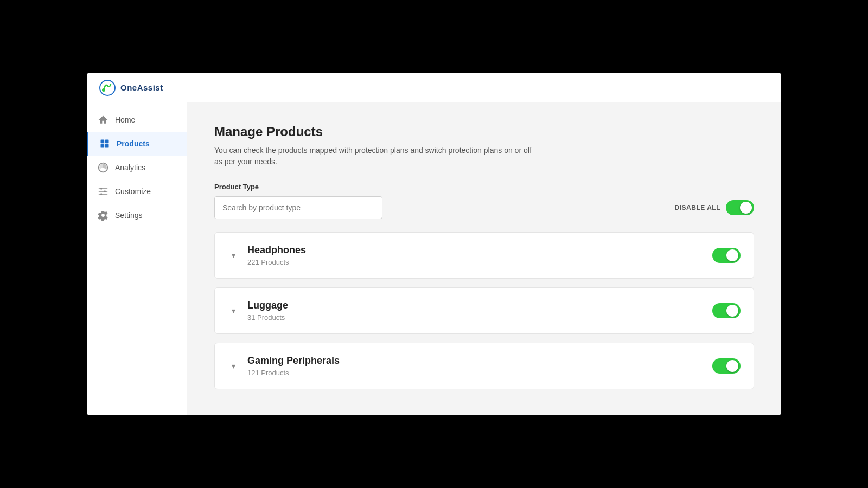 This screenshot has height=488, width=868. Describe the element at coordinates (105, 144) in the screenshot. I see `products-icon` at that location.